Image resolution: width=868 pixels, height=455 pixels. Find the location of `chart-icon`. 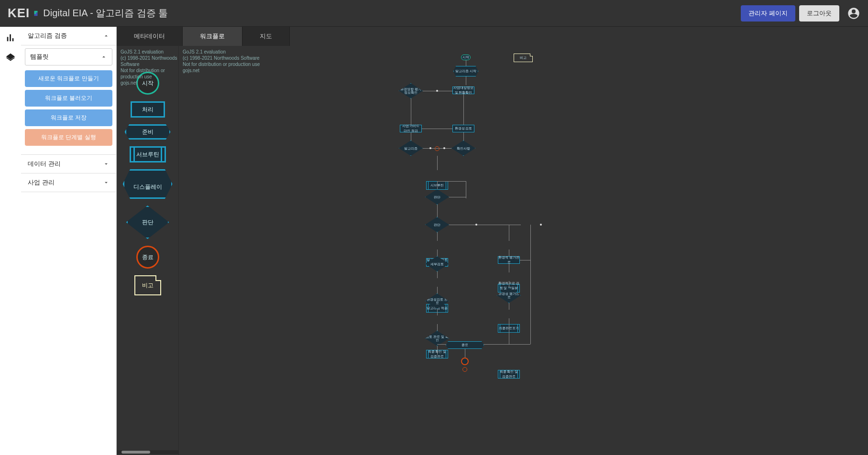

chart-icon is located at coordinates (11, 38).